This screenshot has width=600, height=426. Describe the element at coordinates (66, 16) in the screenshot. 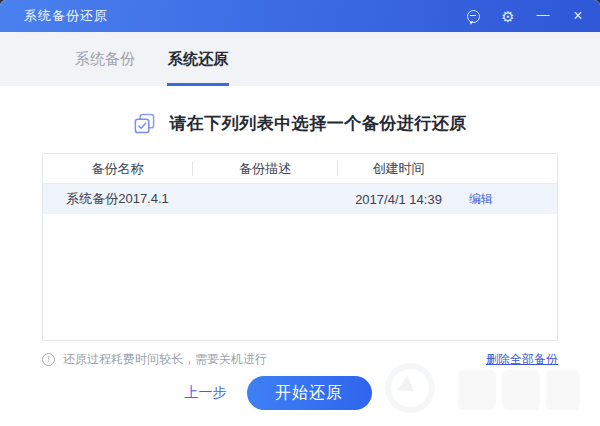

I see `window-title: 系统备份还原` at that location.